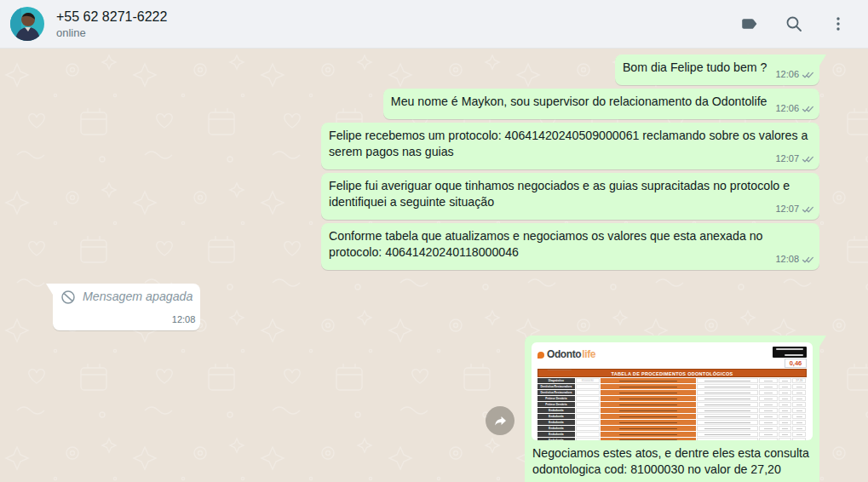 This screenshot has width=868, height=482. What do you see at coordinates (787, 259) in the screenshot?
I see `message-time: 12:08` at bounding box center [787, 259].